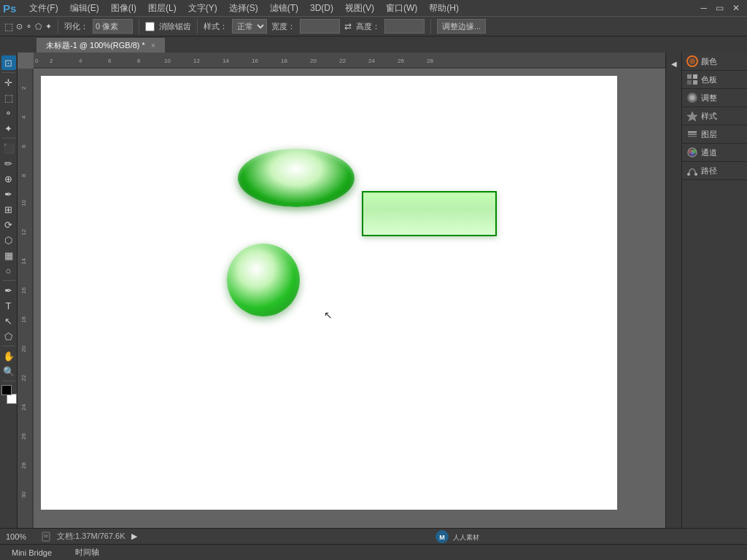 This screenshot has width=747, height=560. Describe the element at coordinates (226, 61) in the screenshot. I see `svg-text: 14` at that location.